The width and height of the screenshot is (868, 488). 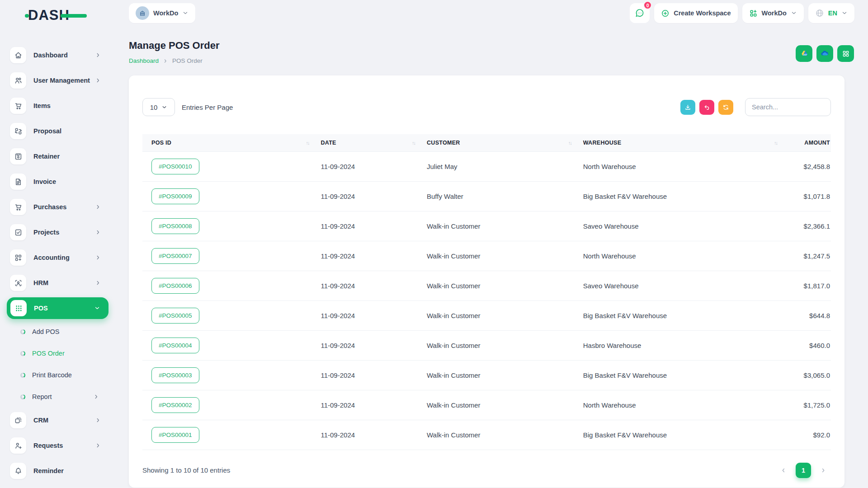 I want to click on pos-id-badge: #POS00009, so click(x=175, y=196).